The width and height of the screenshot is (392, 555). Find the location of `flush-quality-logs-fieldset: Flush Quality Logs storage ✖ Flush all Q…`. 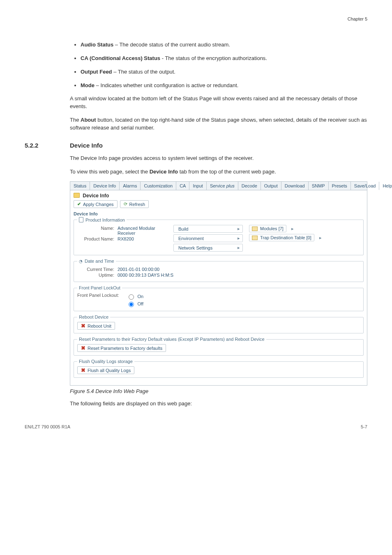

flush-quality-logs-fieldset: Flush Quality Logs storage ✖ Flush all Q… is located at coordinates (219, 368).